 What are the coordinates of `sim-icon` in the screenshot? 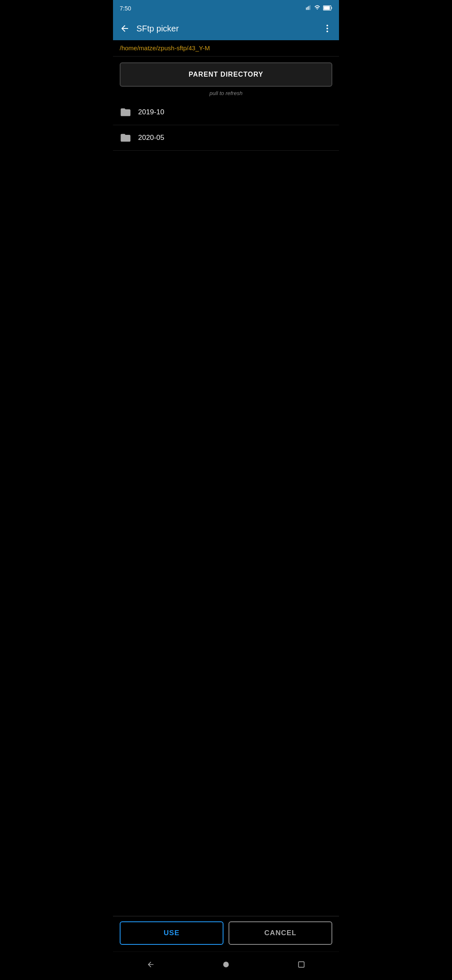 It's located at (308, 8).